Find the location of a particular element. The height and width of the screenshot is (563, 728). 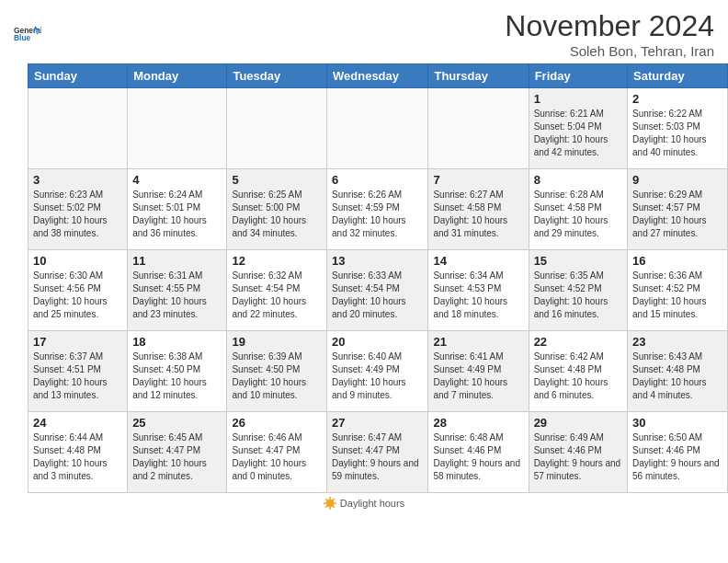

day-number: 24 is located at coordinates (77, 423).